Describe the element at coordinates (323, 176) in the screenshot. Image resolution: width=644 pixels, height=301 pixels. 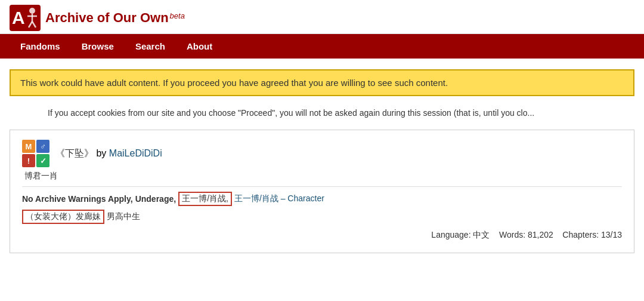
I see `work-fandom: 博君一肖` at that location.